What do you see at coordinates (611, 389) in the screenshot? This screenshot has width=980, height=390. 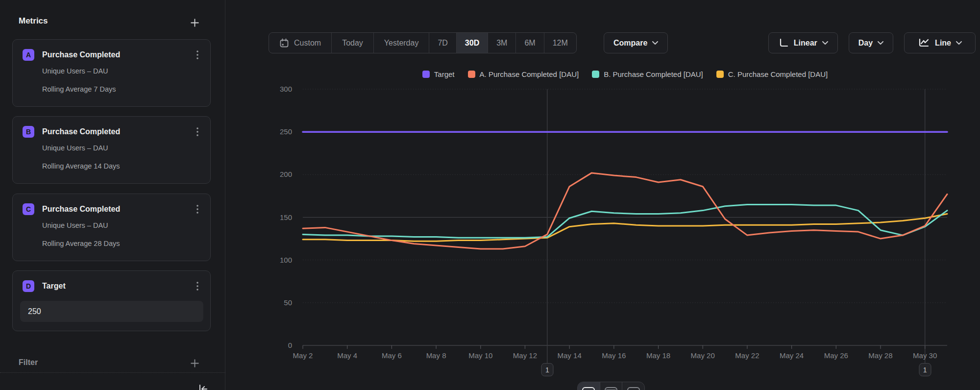 I see `chart-and-table-view-icon` at bounding box center [611, 389].